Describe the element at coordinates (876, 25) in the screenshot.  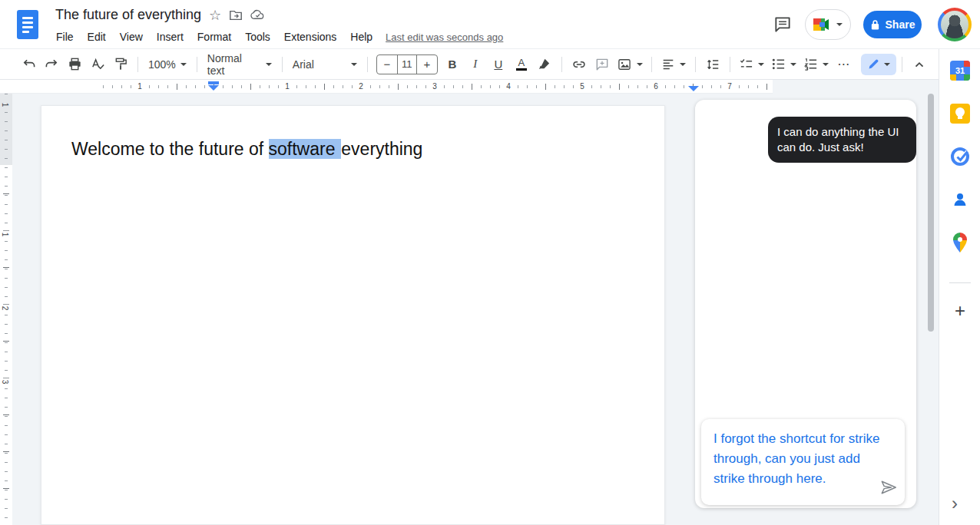
I see `lock-icon` at that location.